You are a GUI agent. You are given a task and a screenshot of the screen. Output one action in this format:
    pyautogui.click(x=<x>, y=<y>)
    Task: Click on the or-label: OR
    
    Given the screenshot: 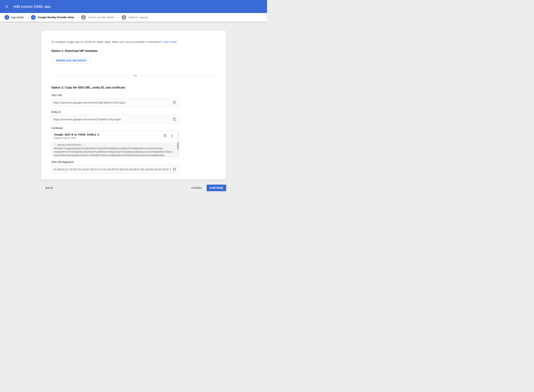 What is the action you would take?
    pyautogui.click(x=135, y=75)
    